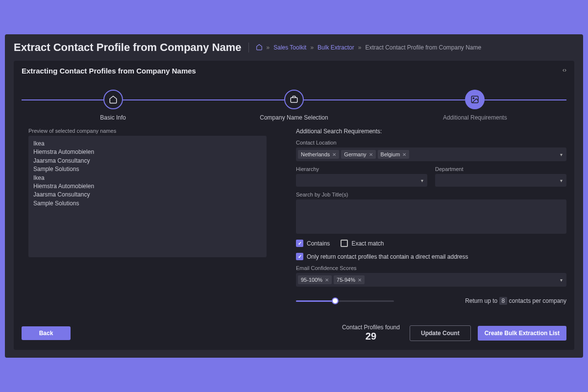 The width and height of the screenshot is (588, 392). Describe the element at coordinates (423, 48) in the screenshot. I see `breadcrumb-current: Extract Contact Profile from Company Nam…` at that location.